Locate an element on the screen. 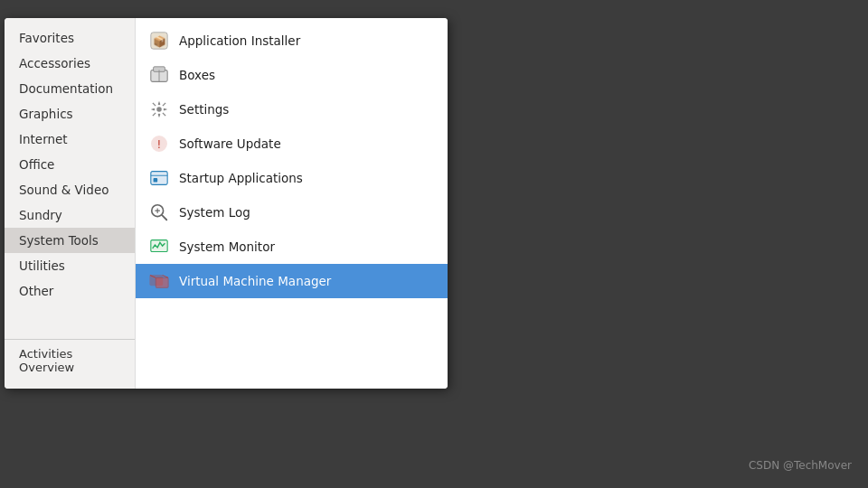 This screenshot has height=488, width=868. category-other: Other is located at coordinates (70, 291).